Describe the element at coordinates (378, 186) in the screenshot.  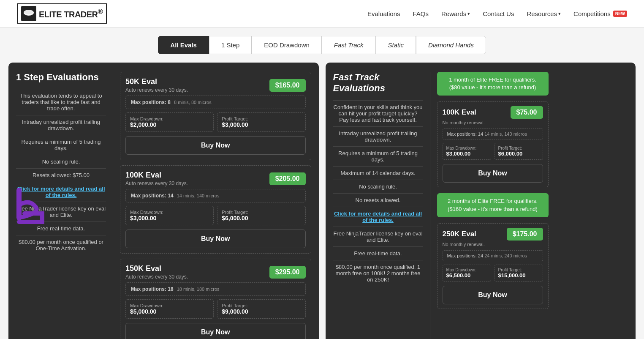
I see `ft-feature: No scaling rule.` at that location.